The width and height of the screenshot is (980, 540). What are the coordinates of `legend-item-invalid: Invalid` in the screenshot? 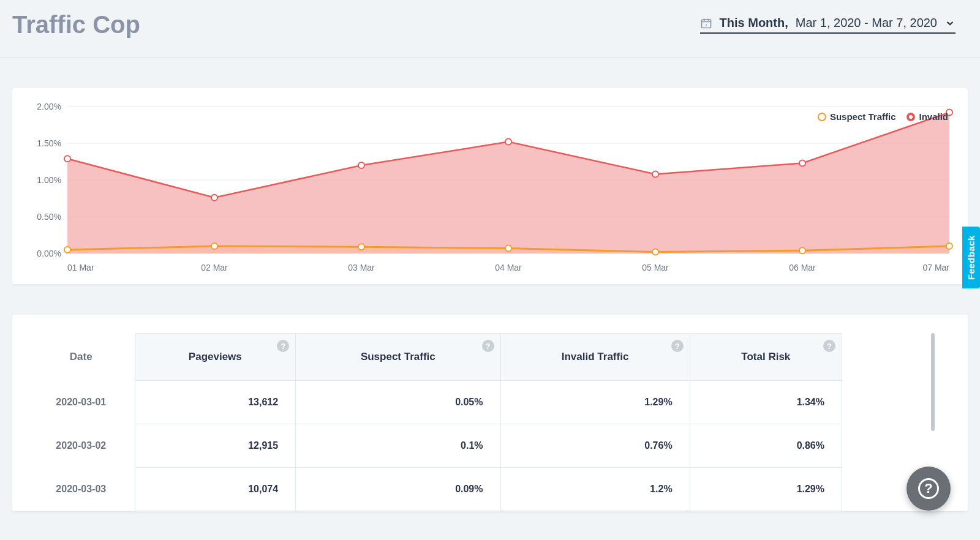 It's located at (927, 116).